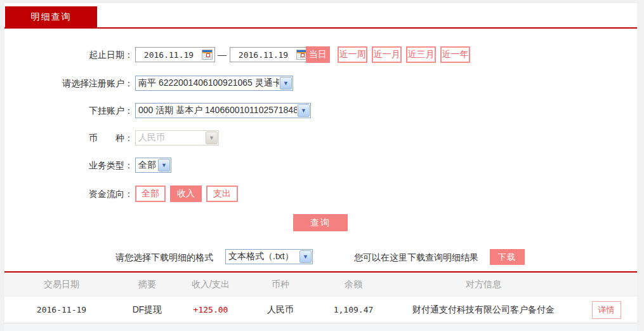 This screenshot has height=331, width=644. Describe the element at coordinates (170, 138) in the screenshot. I see `currency-value: 人民币` at that location.